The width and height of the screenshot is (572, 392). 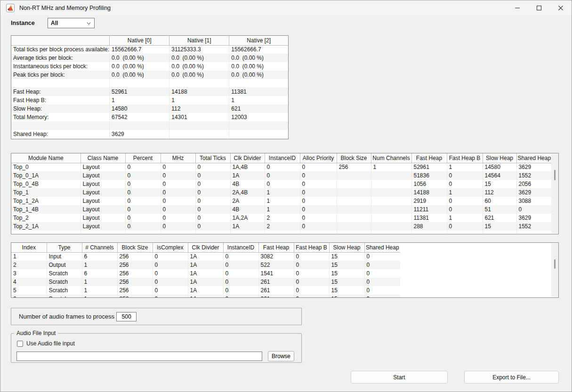 I want to click on table-row: Top_0Layout0001A,4B002561529611145803629, so click(x=282, y=167).